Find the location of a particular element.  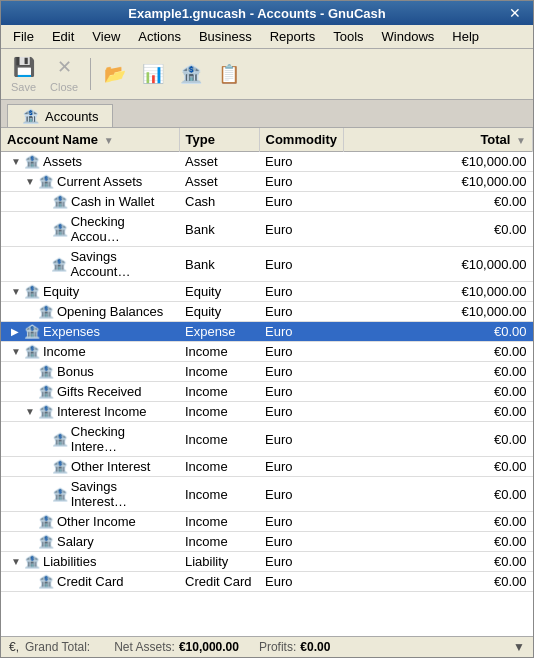

table-row: ▼🏦Interest IncomeIncomeEuro€0.00 is located at coordinates (267, 412).